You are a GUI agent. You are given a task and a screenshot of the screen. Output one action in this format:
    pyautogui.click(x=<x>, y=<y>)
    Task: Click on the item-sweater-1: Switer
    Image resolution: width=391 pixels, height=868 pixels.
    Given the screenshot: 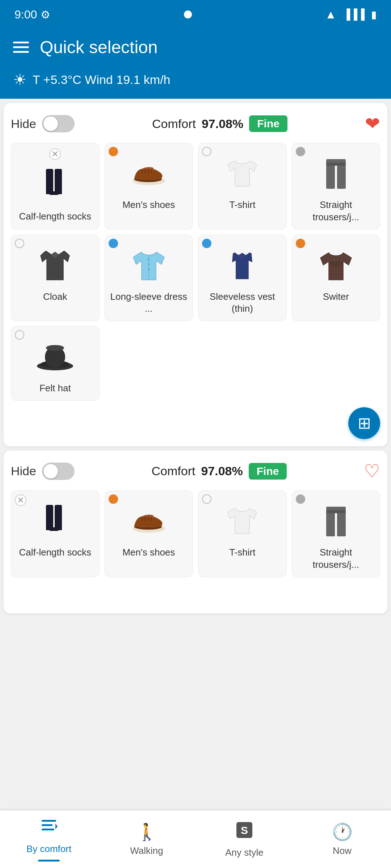 What is the action you would take?
    pyautogui.click(x=336, y=278)
    